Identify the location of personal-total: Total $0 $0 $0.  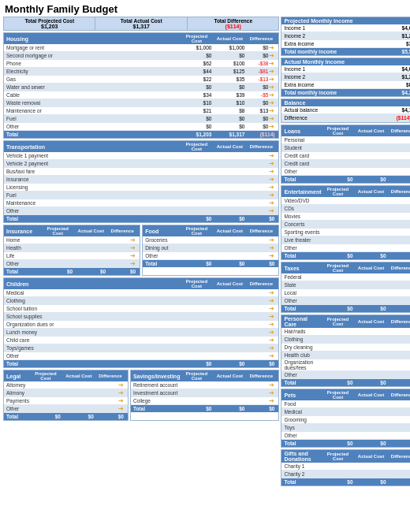
(345, 383).